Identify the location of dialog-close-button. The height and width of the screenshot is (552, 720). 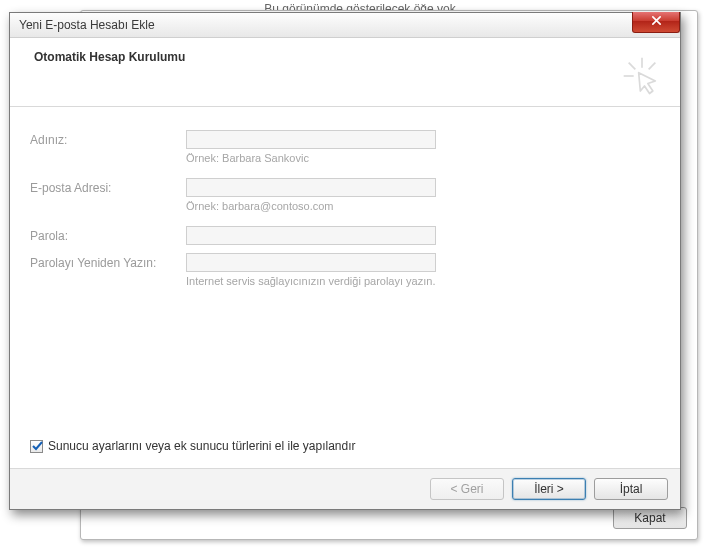
(656, 22).